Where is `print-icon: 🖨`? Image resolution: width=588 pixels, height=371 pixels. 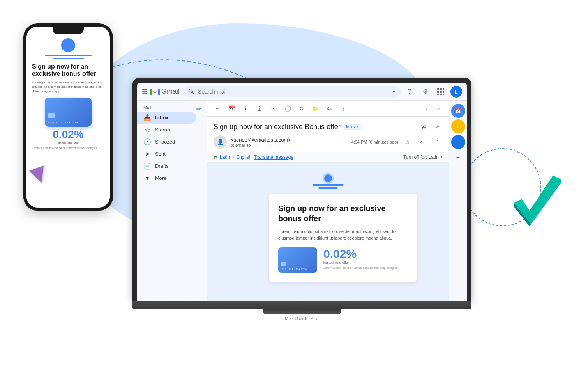 print-icon: 🖨 is located at coordinates (424, 127).